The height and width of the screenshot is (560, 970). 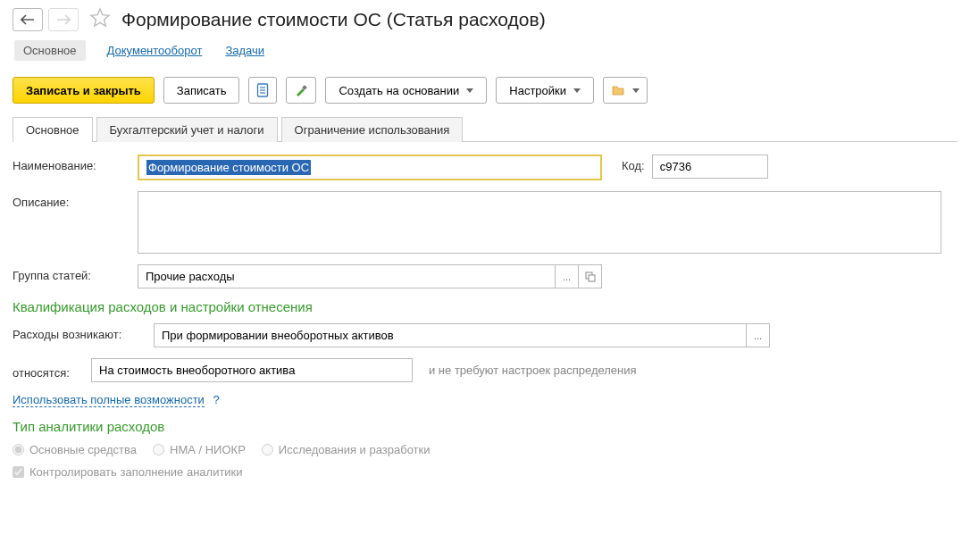 What do you see at coordinates (301, 90) in the screenshot?
I see `marker-icon` at bounding box center [301, 90].